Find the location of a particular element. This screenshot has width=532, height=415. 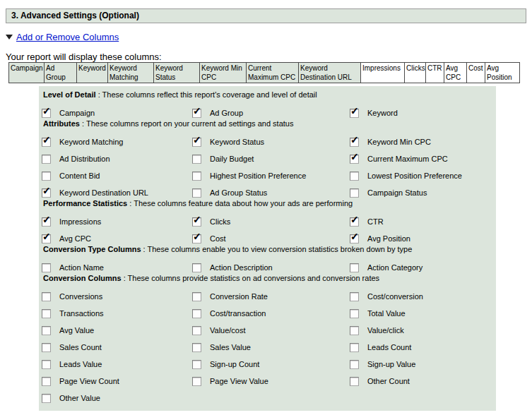

column-option-campaign-status: Campaign Status is located at coordinates (389, 193).